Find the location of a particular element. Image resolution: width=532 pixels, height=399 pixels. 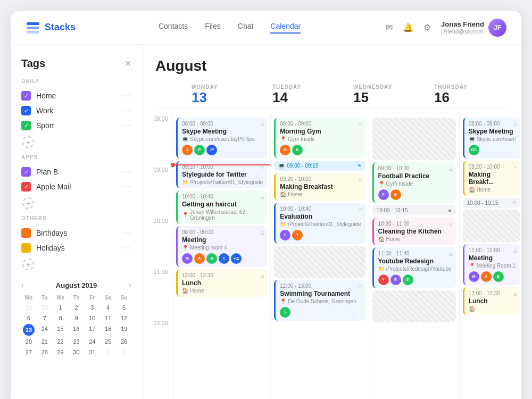

tag-birthdays: Birthdays ··· is located at coordinates (77, 233).